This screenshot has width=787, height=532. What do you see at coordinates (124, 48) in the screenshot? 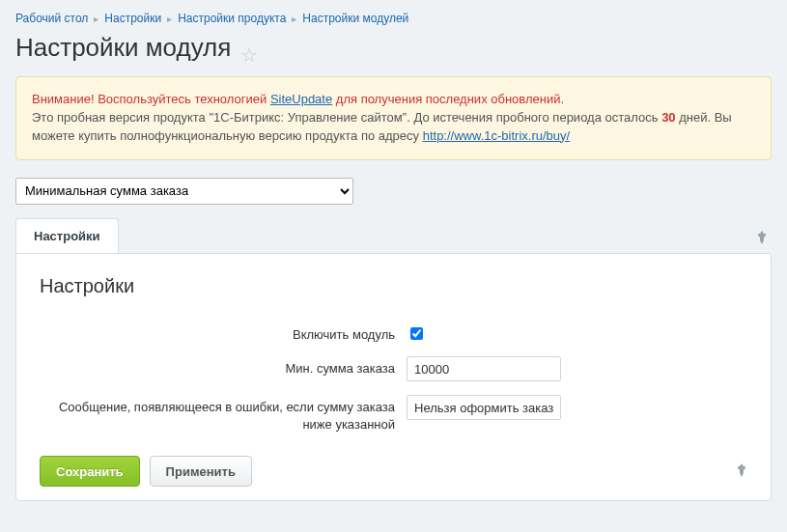
I see `page-title: Настройки модуля` at bounding box center [124, 48].